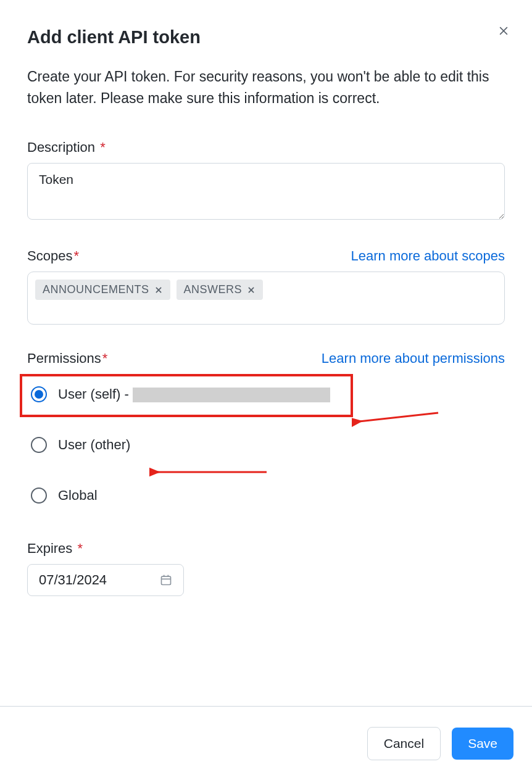 The height and width of the screenshot is (780, 532). I want to click on scope-tag: ANNOUNCEMENTS, so click(102, 290).